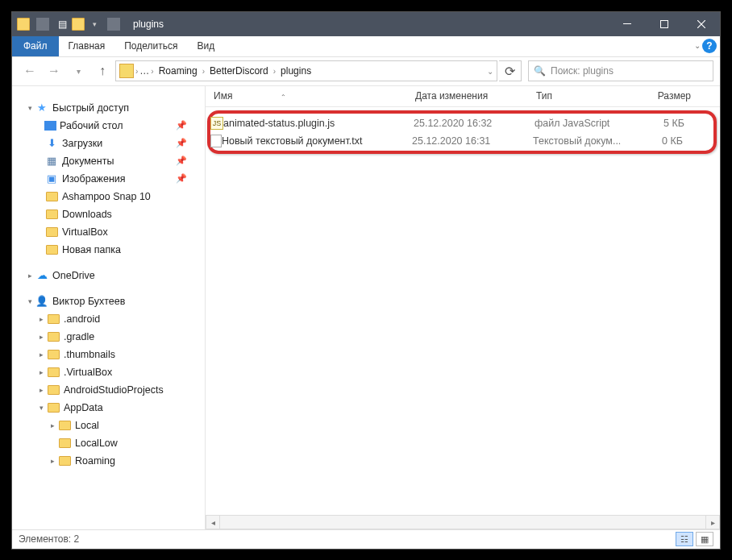 This screenshot has height=560, width=732. What do you see at coordinates (589, 96) in the screenshot?
I see `column-type: Тип` at bounding box center [589, 96].